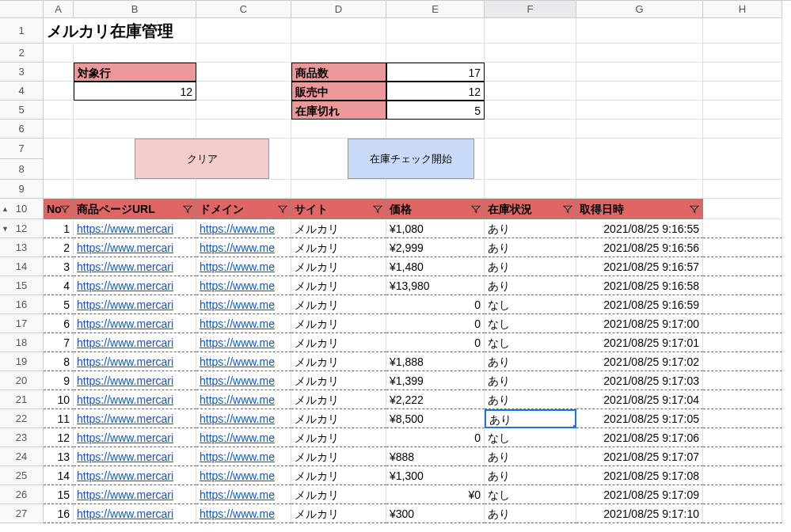 The image size is (791, 532). Describe the element at coordinates (435, 495) in the screenshot. I see `cell-price: ¥0` at that location.